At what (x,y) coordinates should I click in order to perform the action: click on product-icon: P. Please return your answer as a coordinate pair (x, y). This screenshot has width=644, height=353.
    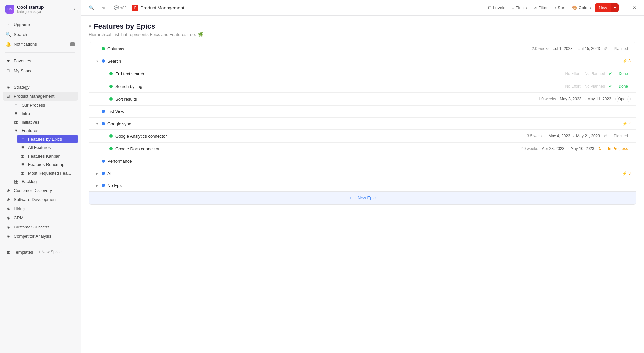
    Looking at the image, I should click on (135, 8).